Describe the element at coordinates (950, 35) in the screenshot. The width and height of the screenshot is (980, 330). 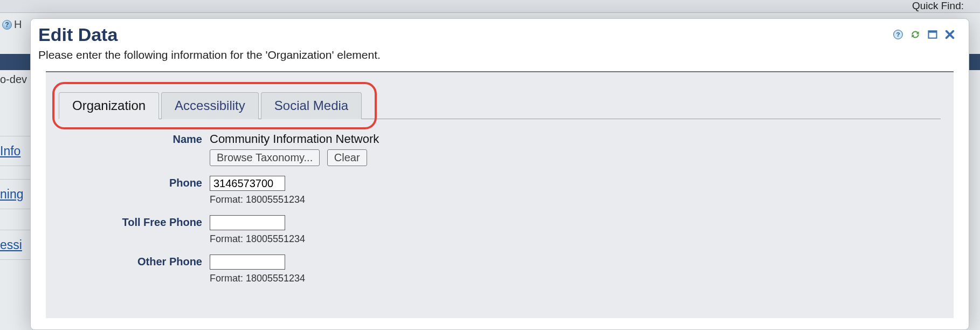
I see `close-icon` at that location.